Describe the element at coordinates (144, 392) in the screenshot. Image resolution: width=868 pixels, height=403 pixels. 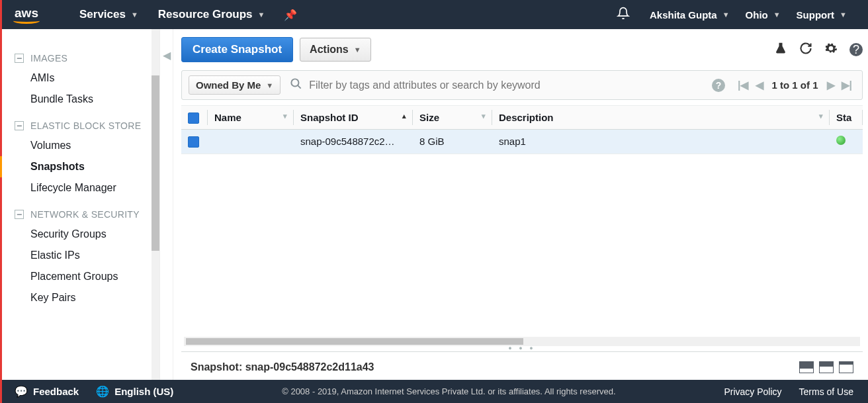
I see `language-label: English (US)` at that location.